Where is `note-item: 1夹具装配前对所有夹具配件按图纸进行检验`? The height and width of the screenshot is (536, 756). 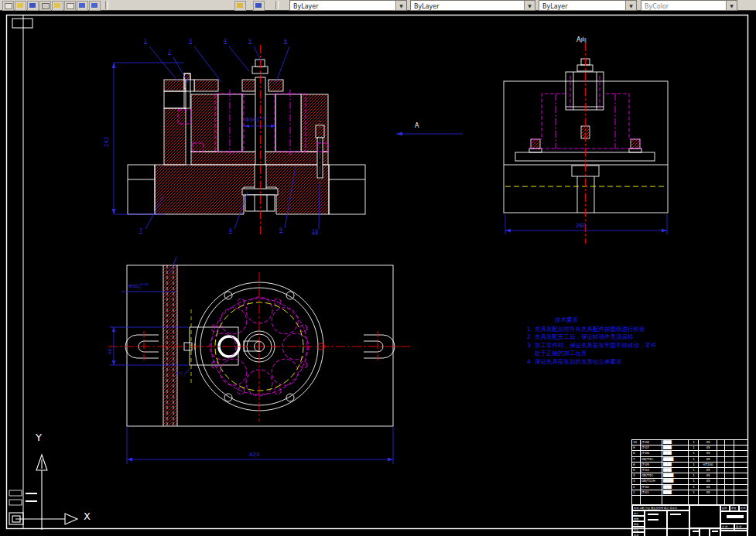
note-item: 1夹具装配前对所有夹具配件按图纸进行检验 is located at coordinates (600, 329).